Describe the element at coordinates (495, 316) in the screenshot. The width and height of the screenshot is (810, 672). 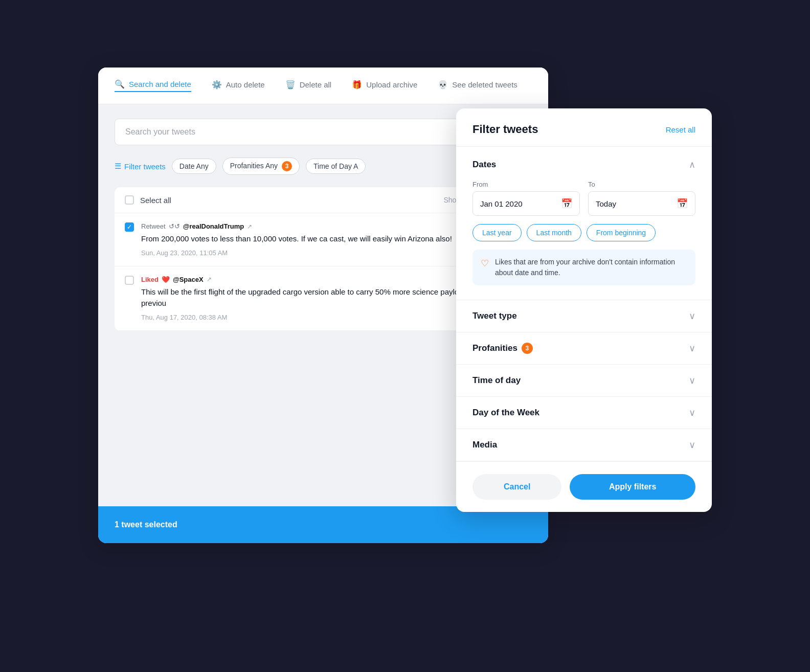
I see `tweet-type-label: Tweet type` at that location.